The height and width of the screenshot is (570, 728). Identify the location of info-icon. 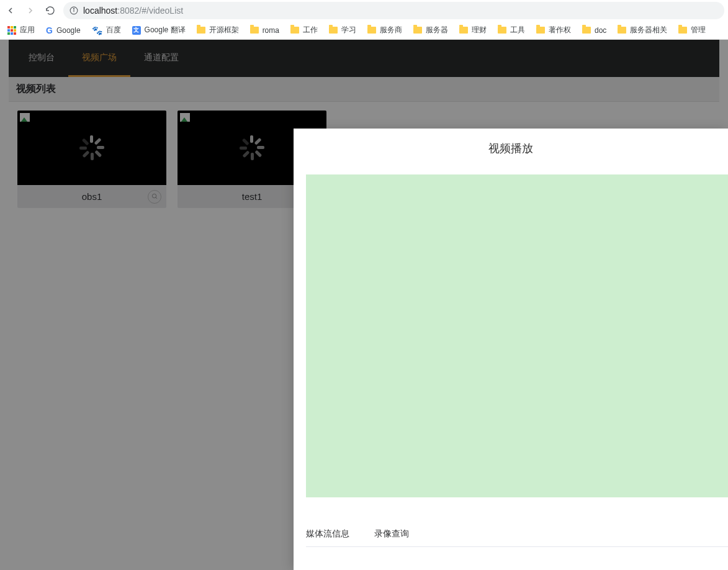
(74, 11).